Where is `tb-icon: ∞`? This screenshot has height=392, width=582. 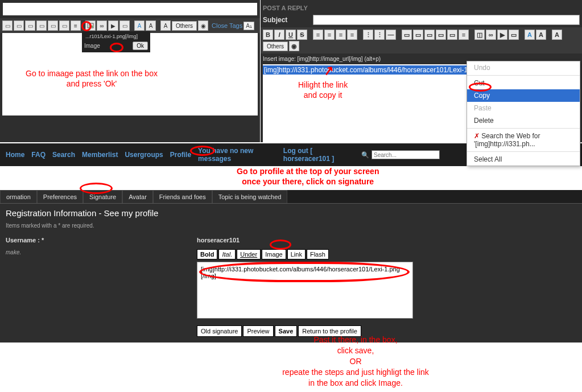
tb-icon: ∞ is located at coordinates (102, 26).